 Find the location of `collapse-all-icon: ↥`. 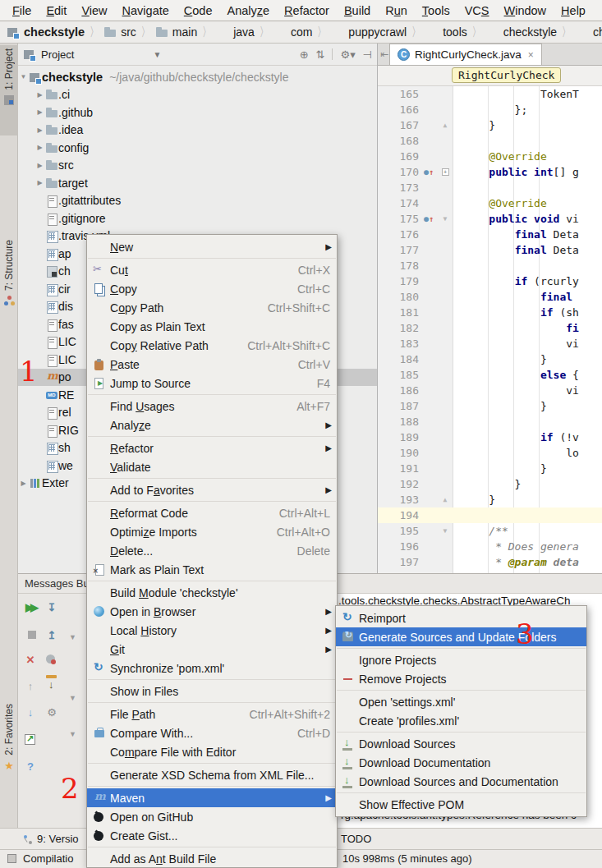

collapse-all-icon: ↥ is located at coordinates (52, 636).